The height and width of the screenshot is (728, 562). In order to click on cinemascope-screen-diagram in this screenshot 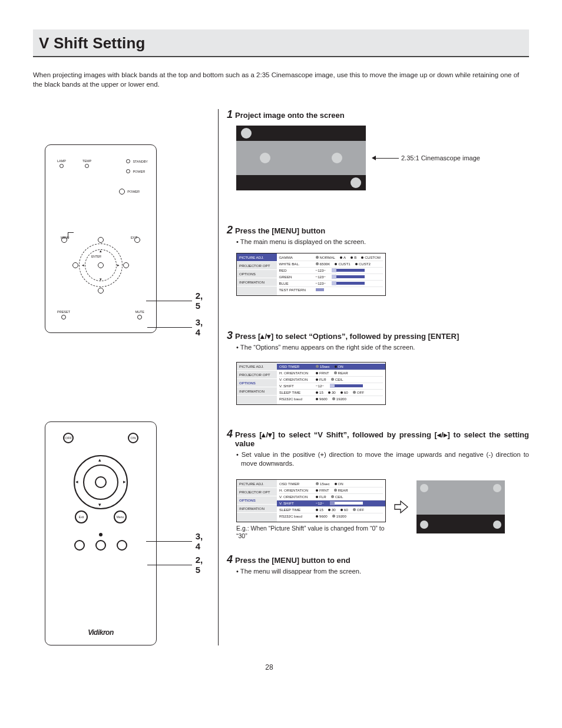, I will do `click(301, 158)`.